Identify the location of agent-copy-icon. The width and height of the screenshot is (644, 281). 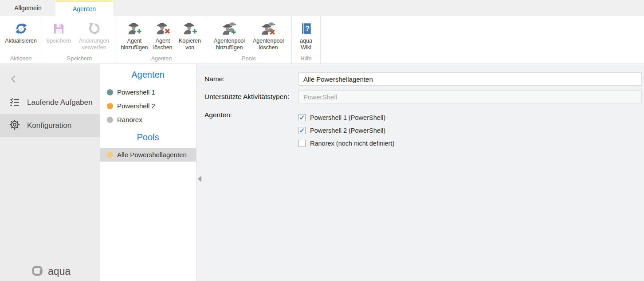
(190, 28).